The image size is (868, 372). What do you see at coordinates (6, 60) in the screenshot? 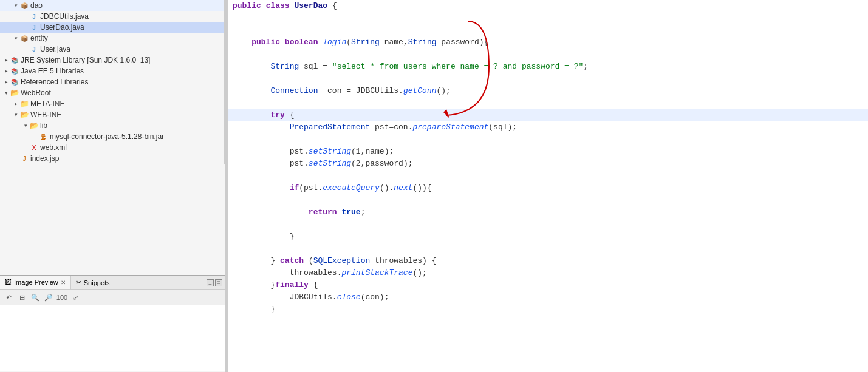
I see `arrow-jre` at bounding box center [6, 60].